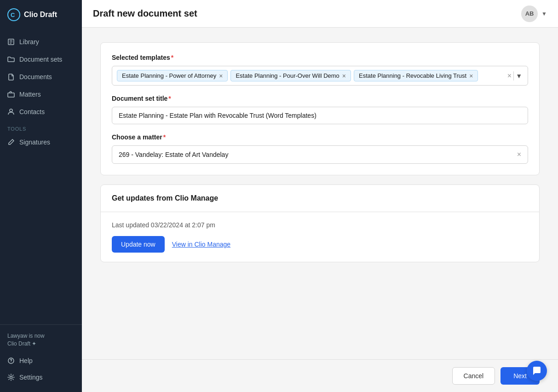 The height and width of the screenshot is (392, 558). What do you see at coordinates (41, 77) in the screenshot?
I see `sidebar-item-documents: Documents` at bounding box center [41, 77].